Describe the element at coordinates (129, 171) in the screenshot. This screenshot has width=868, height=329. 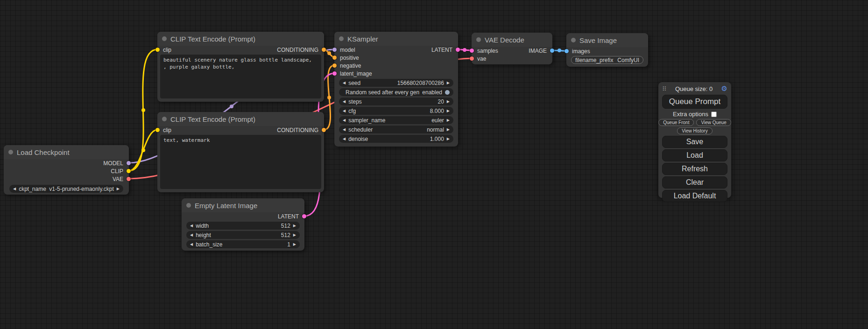
I see `clip-output-port` at that location.